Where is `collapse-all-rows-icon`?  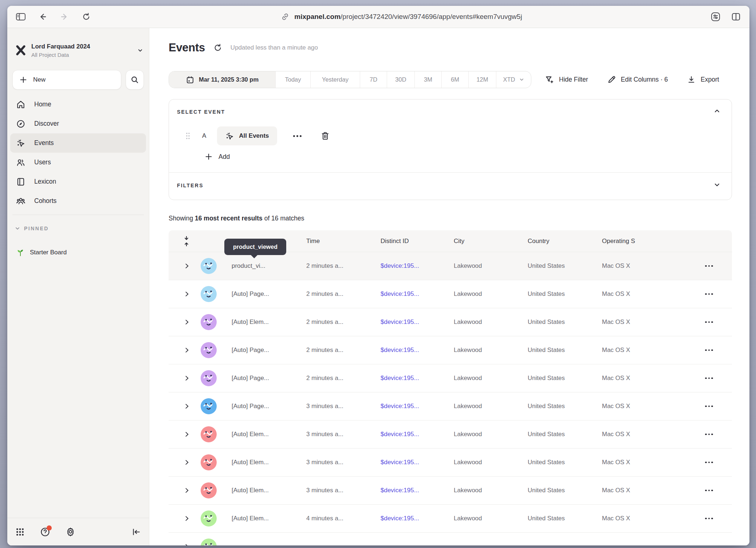 collapse-all-rows-icon is located at coordinates (186, 241).